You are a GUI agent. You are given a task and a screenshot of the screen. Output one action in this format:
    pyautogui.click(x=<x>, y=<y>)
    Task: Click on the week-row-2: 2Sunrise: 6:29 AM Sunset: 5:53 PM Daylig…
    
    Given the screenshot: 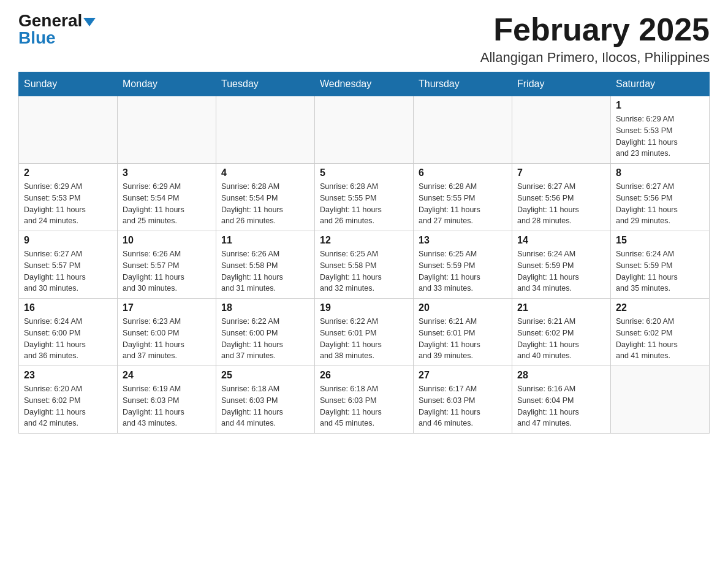 What is the action you would take?
    pyautogui.click(x=364, y=197)
    